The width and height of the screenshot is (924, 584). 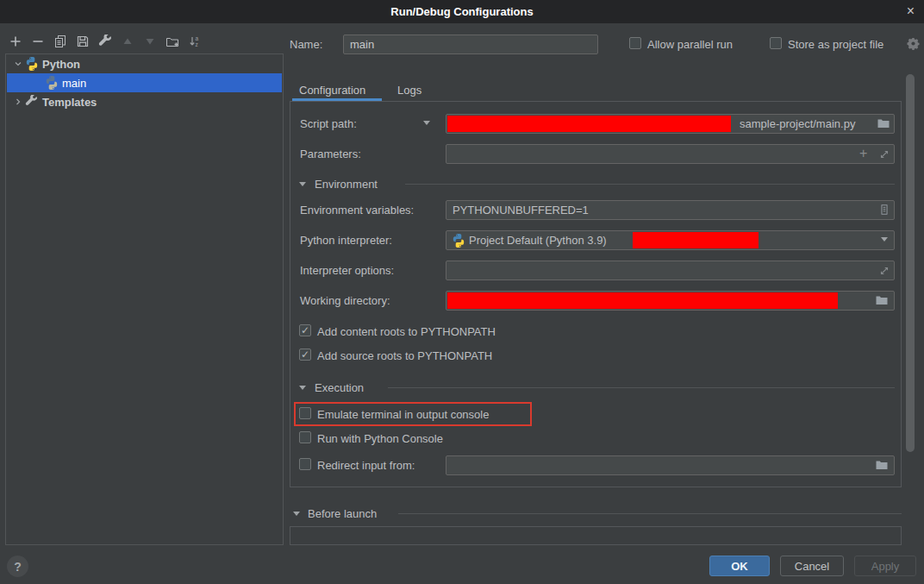 What do you see at coordinates (471, 45) in the screenshot?
I see `name-input` at bounding box center [471, 45].